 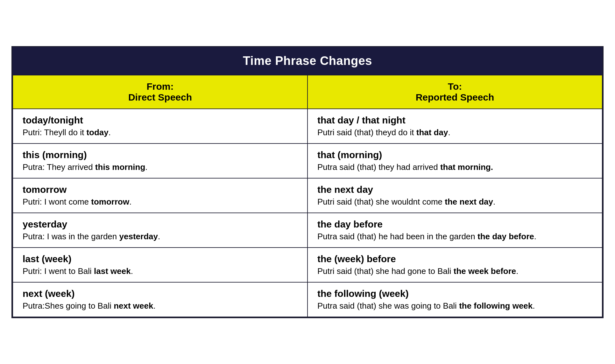 What do you see at coordinates (455, 294) in the screenshot?
I see `to-title-5: the following (week)` at bounding box center [455, 294].